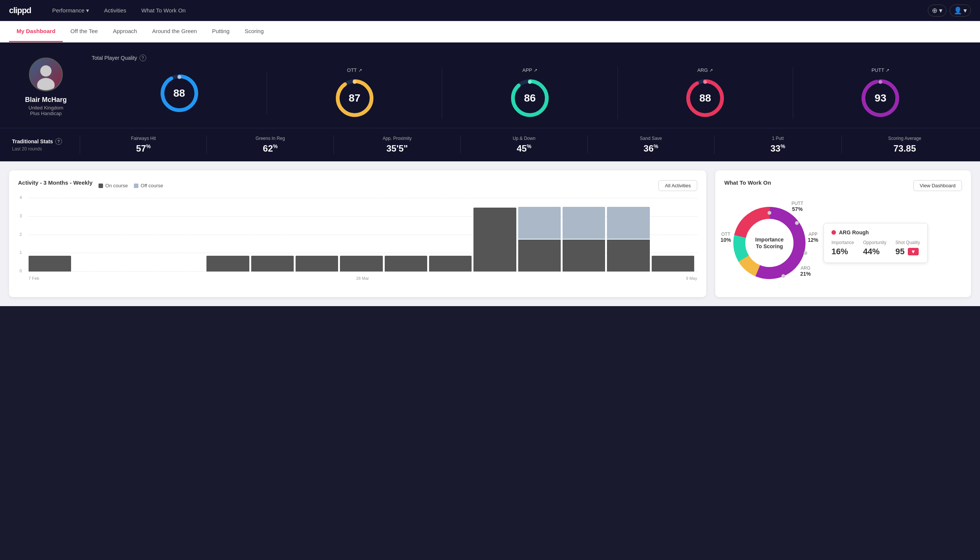 The width and height of the screenshot is (980, 560). What do you see at coordinates (20, 11) in the screenshot?
I see `app-logo: clippd` at bounding box center [20, 11].